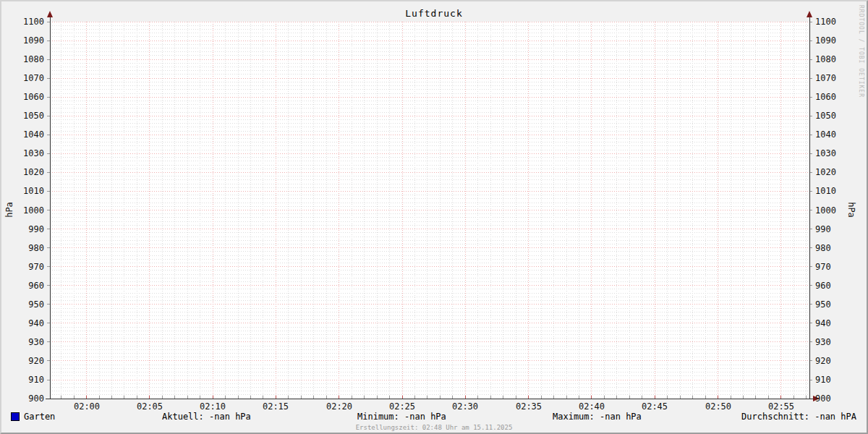  Describe the element at coordinates (597, 417) in the screenshot. I see `stat-maximum: Maximum: -nan hPa` at that location.